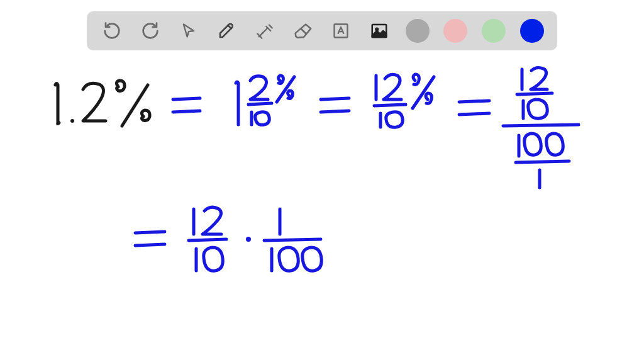 The height and width of the screenshot is (345, 644). What do you see at coordinates (189, 31) in the screenshot?
I see `cursor-button` at bounding box center [189, 31].